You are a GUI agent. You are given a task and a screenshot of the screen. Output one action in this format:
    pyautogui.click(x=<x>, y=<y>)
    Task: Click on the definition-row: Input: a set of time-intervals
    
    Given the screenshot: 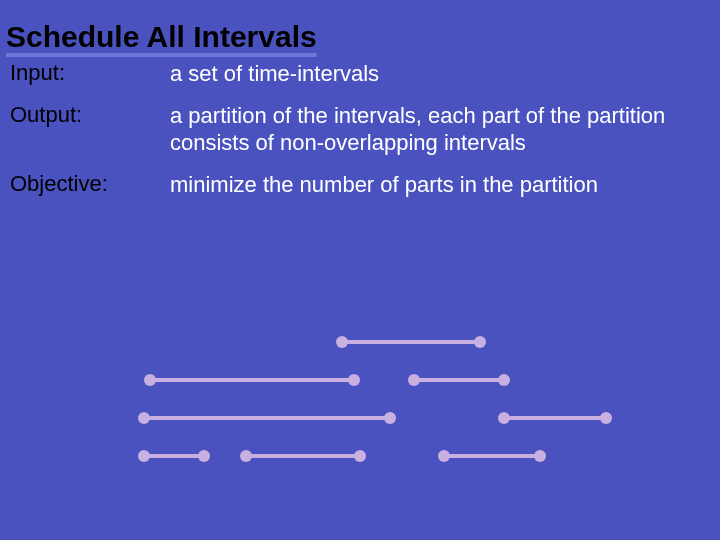 What is the action you would take?
    pyautogui.click(x=360, y=74)
    